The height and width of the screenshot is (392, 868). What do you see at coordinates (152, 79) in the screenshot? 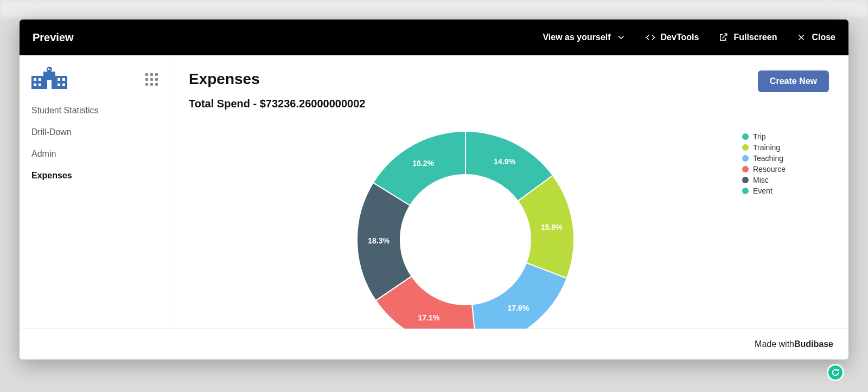
I see `apps-grid-icon` at bounding box center [152, 79].